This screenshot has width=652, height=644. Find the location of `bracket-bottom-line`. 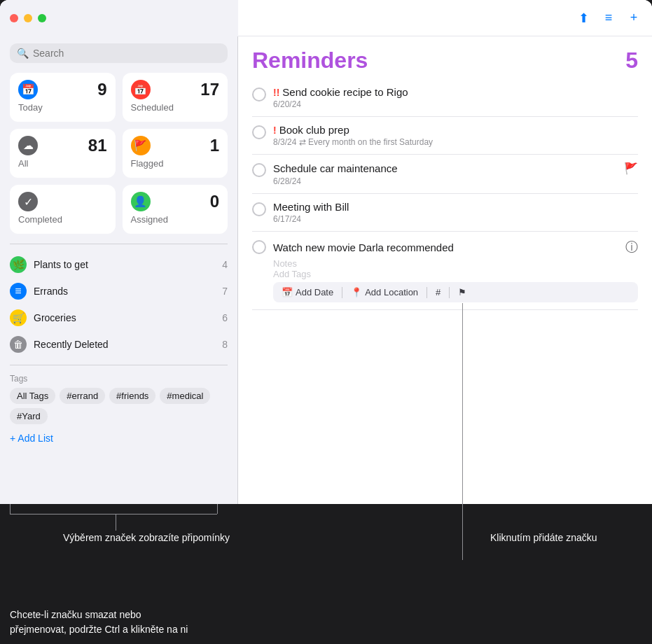

bracket-bottom-line is located at coordinates (113, 514).